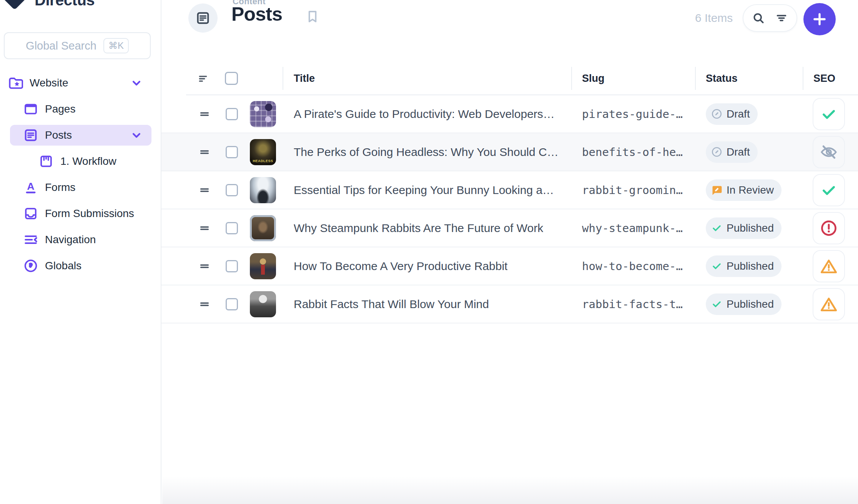 This screenshot has width=858, height=504. I want to click on sidebar-item-label: Posts, so click(58, 135).